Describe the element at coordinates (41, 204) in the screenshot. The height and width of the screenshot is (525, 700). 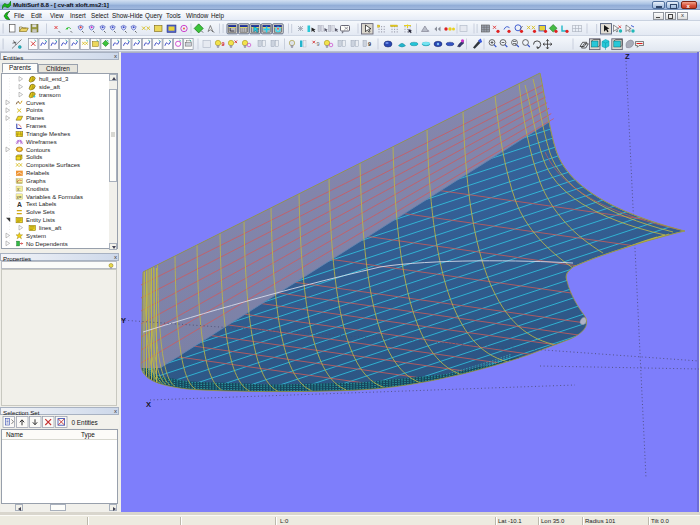
I see `svg-text: Text Labels` at that location.